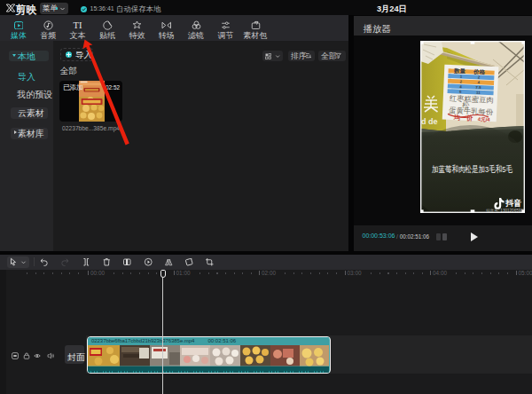  Describe the element at coordinates (512, 202) in the screenshot. I see `svg-text: 抖音` at that location.